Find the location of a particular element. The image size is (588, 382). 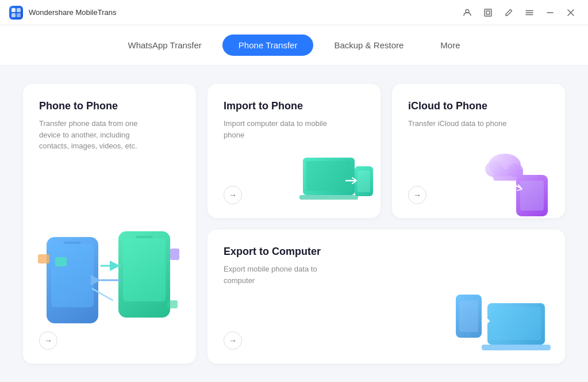

title-bar-left: Wondershare MobileTrans is located at coordinates (63, 13).